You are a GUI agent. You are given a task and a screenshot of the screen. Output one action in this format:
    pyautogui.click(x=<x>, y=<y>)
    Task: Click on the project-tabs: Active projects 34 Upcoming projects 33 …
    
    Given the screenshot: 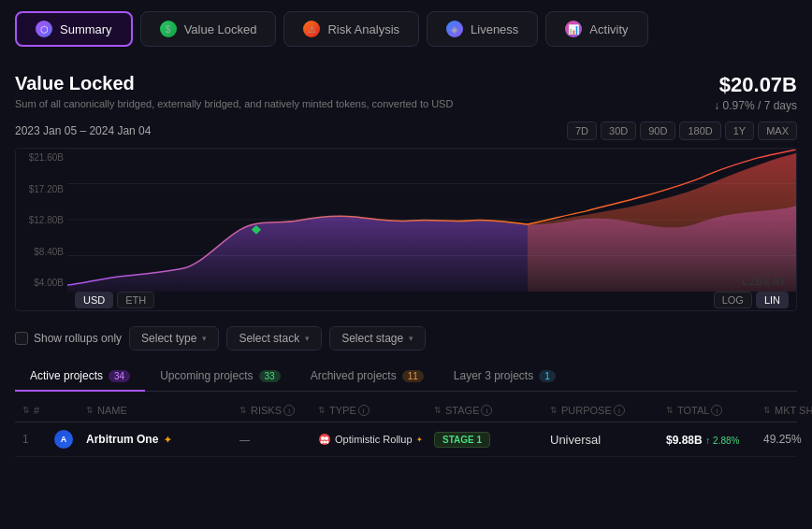 What is the action you would take?
    pyautogui.click(x=406, y=377)
    